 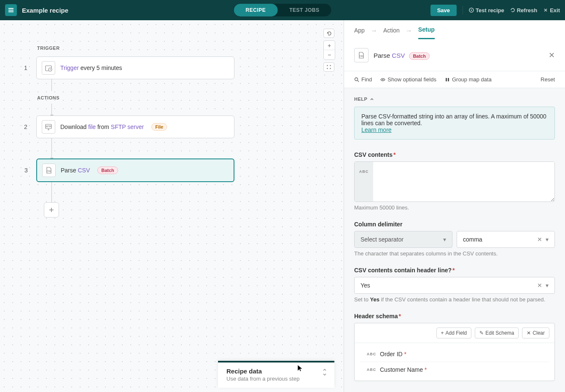 I want to click on tab-action: Action, so click(x=391, y=33).